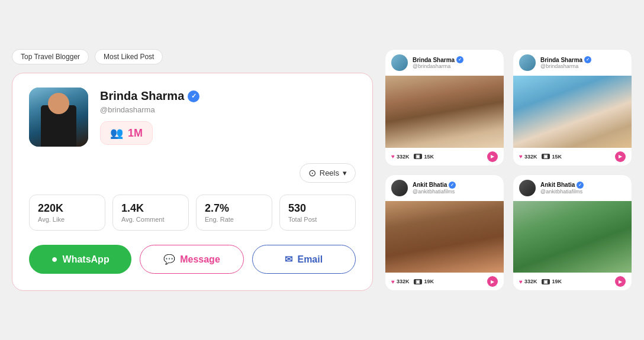  Describe the element at coordinates (418, 156) in the screenshot. I see `film-icon-1: ▣` at that location.